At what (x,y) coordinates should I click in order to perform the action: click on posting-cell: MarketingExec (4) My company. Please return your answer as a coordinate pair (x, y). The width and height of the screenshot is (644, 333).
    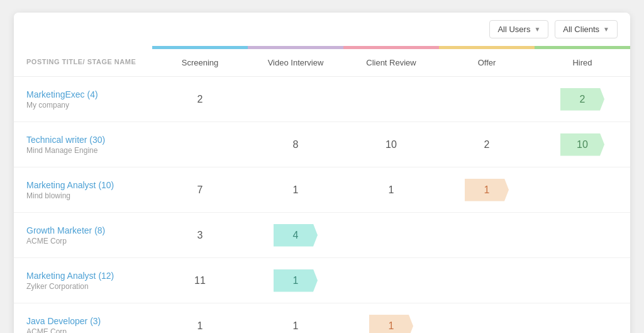
    Looking at the image, I should click on (83, 99).